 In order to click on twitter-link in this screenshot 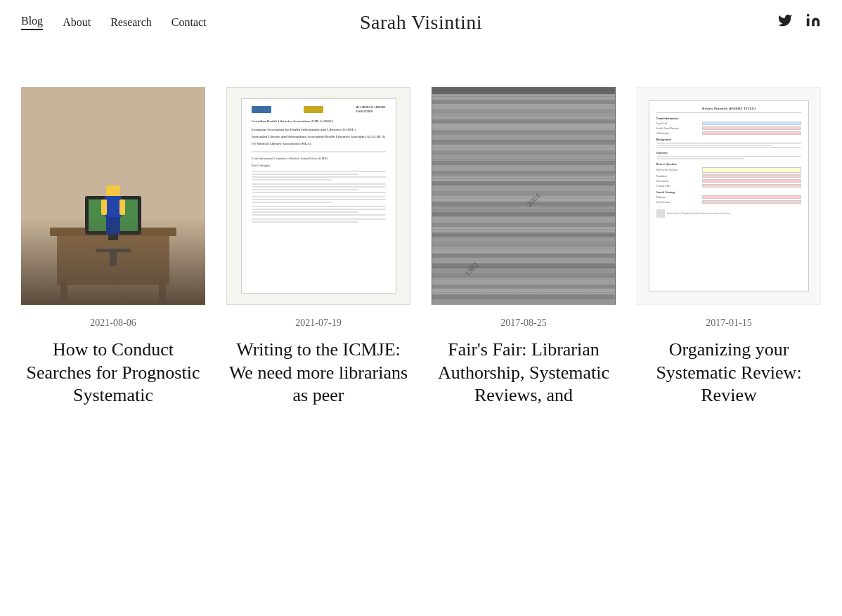, I will do `click(785, 22)`.